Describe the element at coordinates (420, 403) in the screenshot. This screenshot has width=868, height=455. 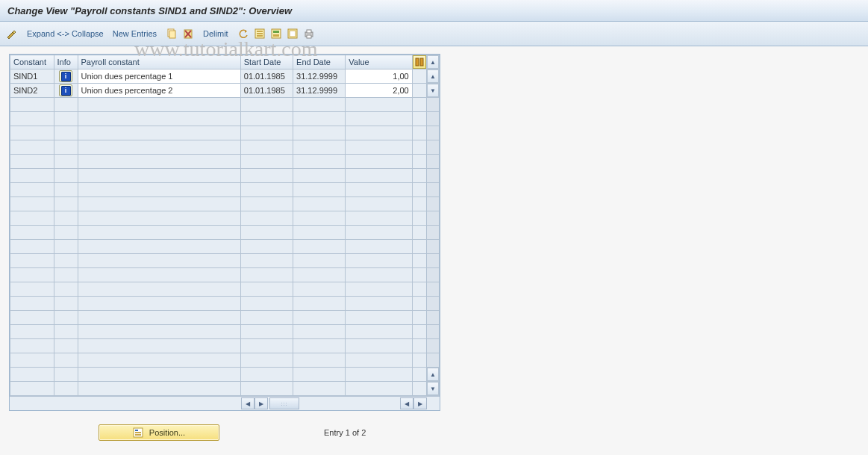
I see `hscroll-right2-icon: ▶` at that location.